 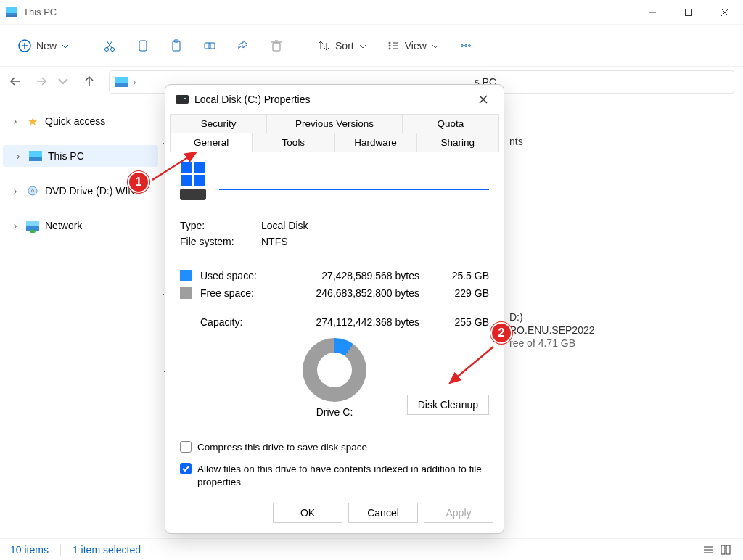 I want to click on ok-button: OK, so click(x=308, y=513).